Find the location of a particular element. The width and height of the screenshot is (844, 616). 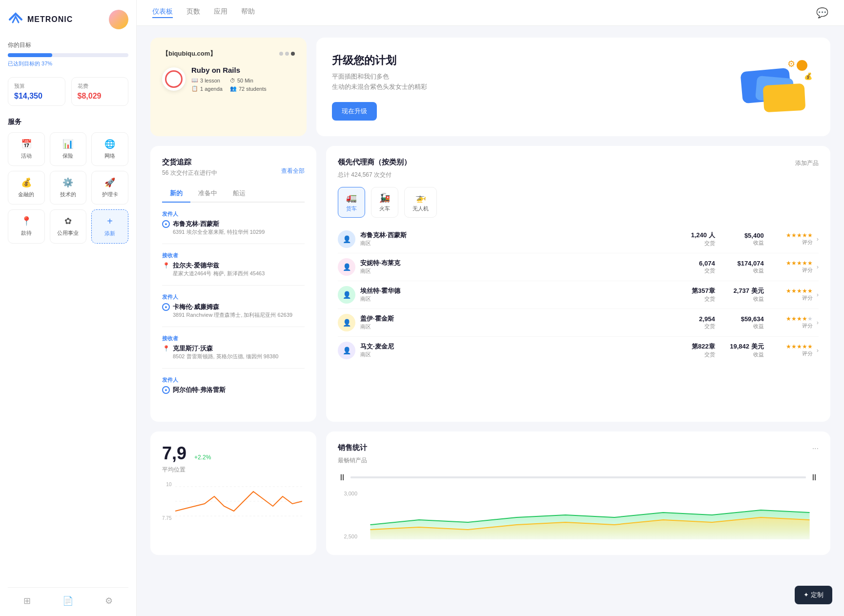

dealer-row-1: 👤 布鲁克林·西蒙斯 南区 1,240 人 交货 $5,400 收益 is located at coordinates (578, 239).